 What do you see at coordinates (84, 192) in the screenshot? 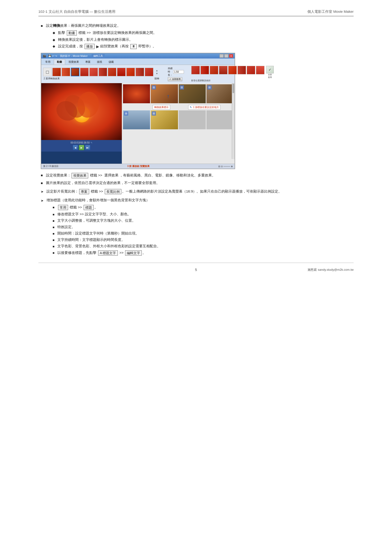
I see `project-tab-box: 專案` at bounding box center [84, 192].